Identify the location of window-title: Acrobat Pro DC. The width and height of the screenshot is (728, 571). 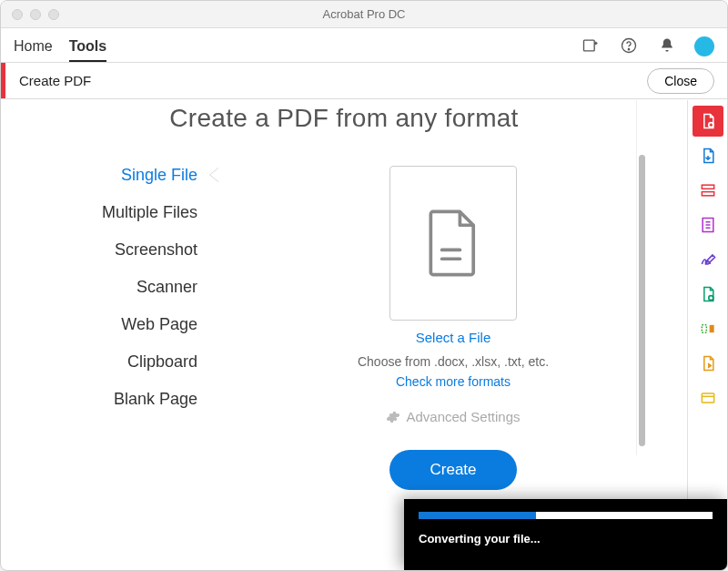
(364, 15).